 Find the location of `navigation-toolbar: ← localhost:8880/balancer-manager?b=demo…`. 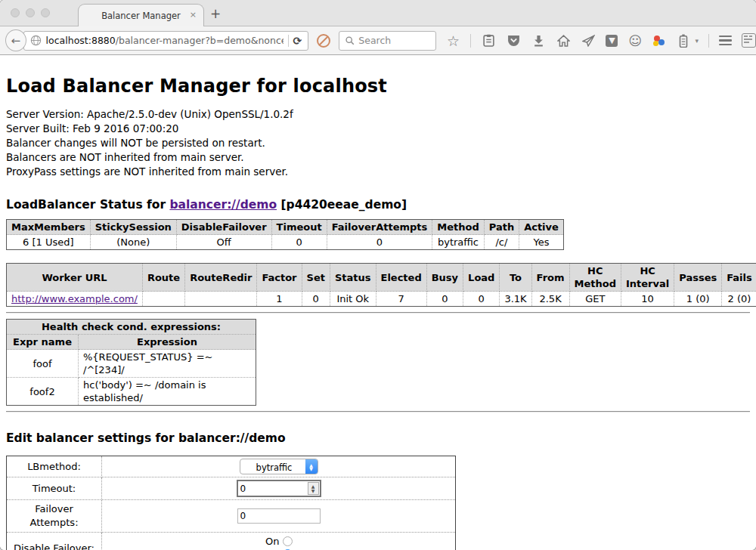

navigation-toolbar: ← localhost:8880/balancer-manager?b=demo… is located at coordinates (378, 41).